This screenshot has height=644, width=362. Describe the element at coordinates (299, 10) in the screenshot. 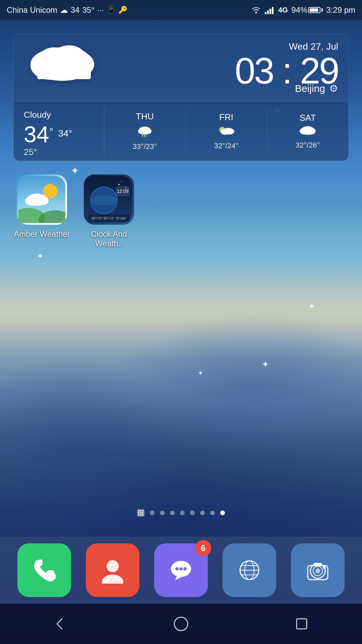

I see `battery-percent: 94%` at that location.